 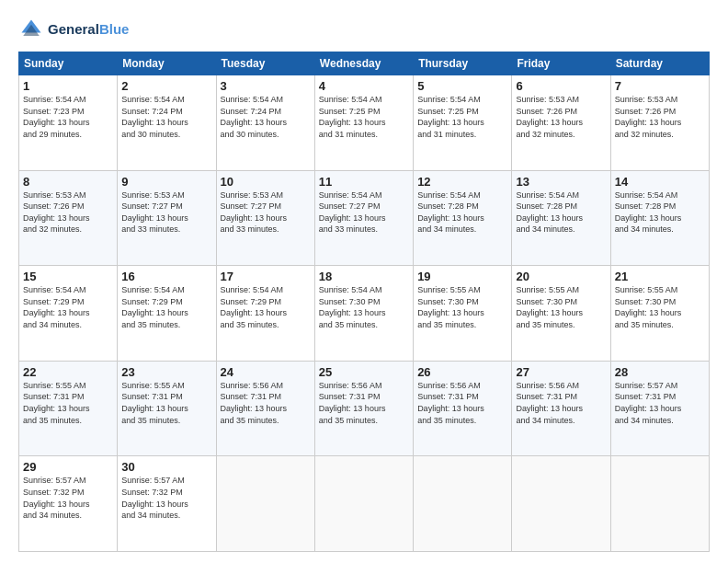 What do you see at coordinates (166, 372) in the screenshot?
I see `day-number: 23` at bounding box center [166, 372].